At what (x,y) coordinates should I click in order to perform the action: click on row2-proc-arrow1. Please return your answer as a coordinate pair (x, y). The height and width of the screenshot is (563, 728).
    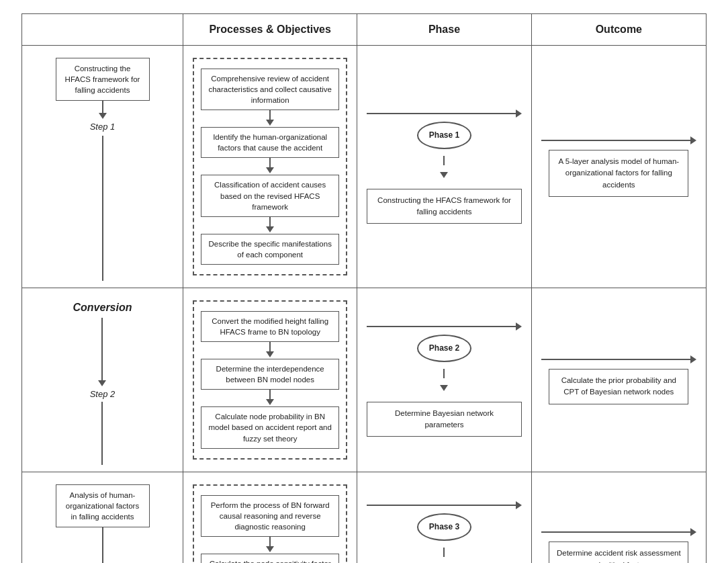
    Looking at the image, I should click on (270, 355).